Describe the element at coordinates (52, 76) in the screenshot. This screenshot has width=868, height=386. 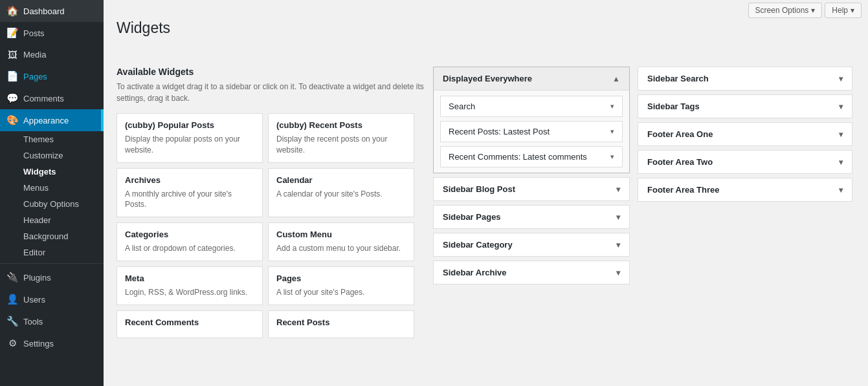
I see `sidebar-item-pages: 📄 Pages` at that location.